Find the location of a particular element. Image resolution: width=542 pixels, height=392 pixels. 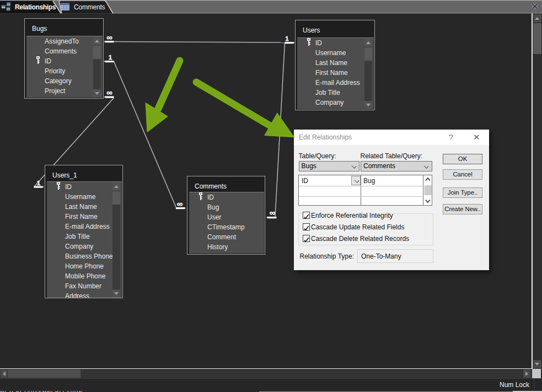

svg-text: Comments is located at coordinates (89, 7).